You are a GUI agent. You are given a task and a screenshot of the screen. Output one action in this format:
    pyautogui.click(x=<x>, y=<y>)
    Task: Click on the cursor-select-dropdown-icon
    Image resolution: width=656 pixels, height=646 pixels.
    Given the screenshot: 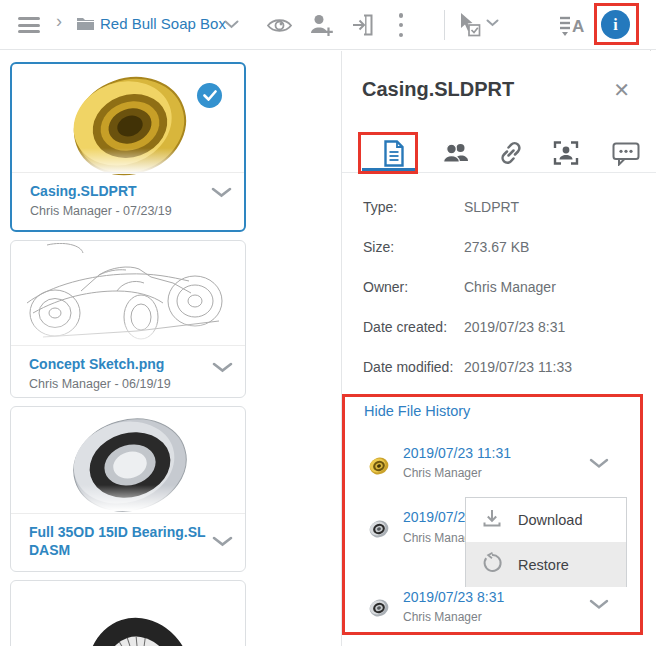 What is the action you would take?
    pyautogui.click(x=492, y=23)
    